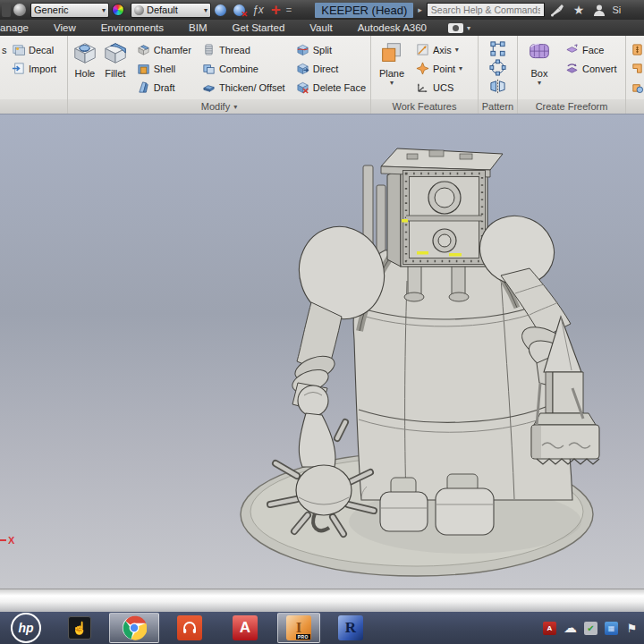  What do you see at coordinates (4, 540) in the screenshot?
I see `x-axis-arrow-icon` at bounding box center [4, 540].